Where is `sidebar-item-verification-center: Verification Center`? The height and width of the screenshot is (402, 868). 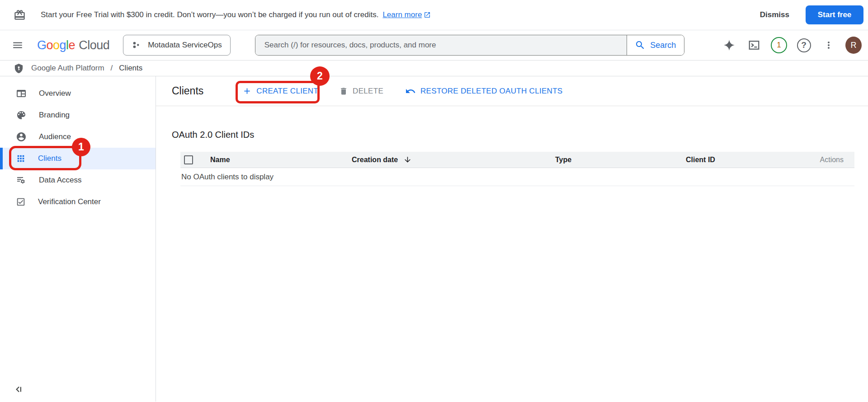 sidebar-item-verification-center: Verification Center is located at coordinates (78, 202).